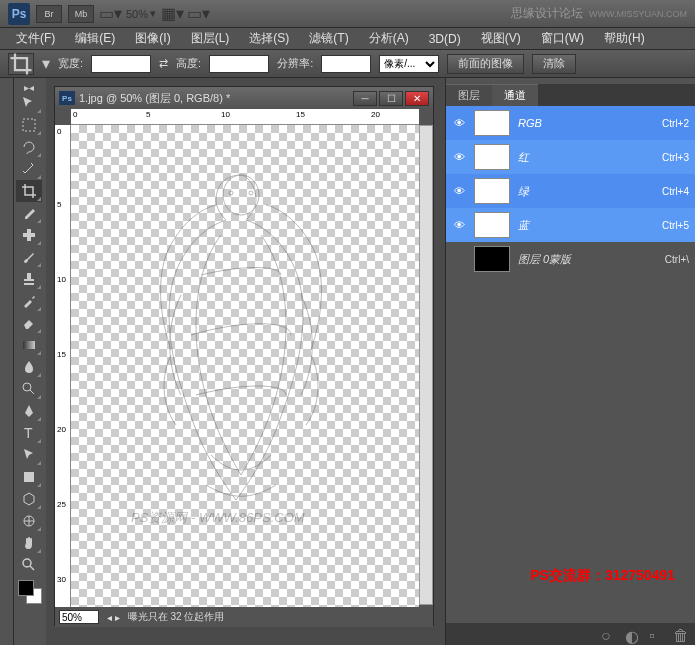 The width and height of the screenshot is (695, 645). I want to click on brush-tool, so click(29, 257).